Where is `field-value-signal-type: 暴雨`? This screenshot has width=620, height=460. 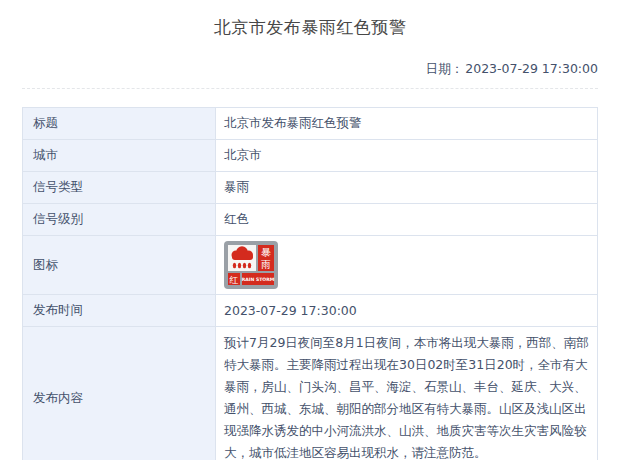 field-value-signal-type: 暴雨 is located at coordinates (407, 188).